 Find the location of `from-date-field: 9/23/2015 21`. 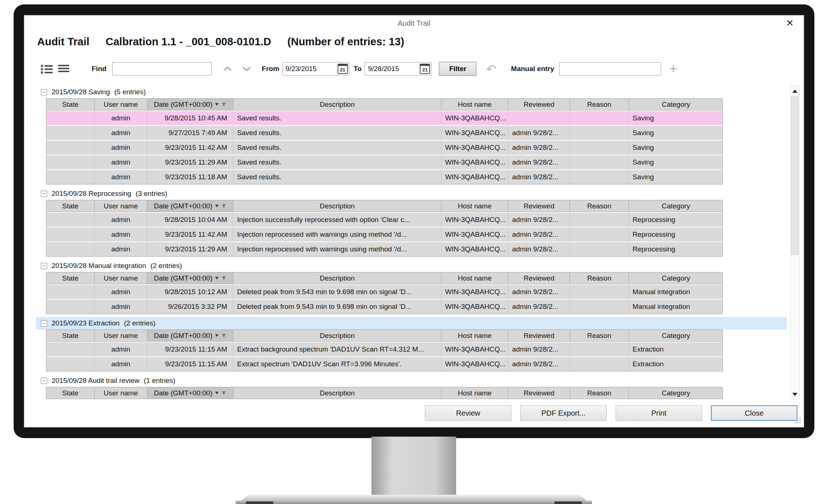

from-date-field: 9/23/2015 21 is located at coordinates (316, 69).